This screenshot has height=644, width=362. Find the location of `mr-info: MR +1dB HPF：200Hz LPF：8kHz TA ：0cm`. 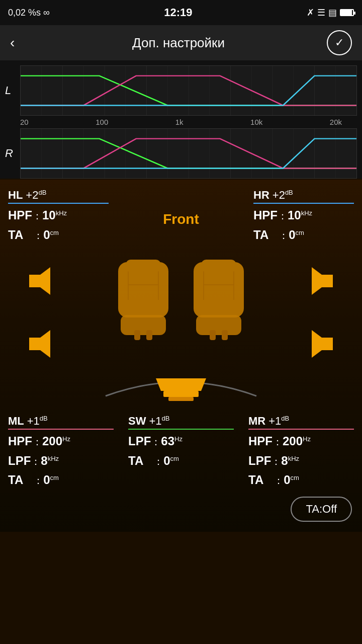

mr-info: MR +1dB HPF：200Hz LPF：8kHz TA ：0cm is located at coordinates (301, 452).